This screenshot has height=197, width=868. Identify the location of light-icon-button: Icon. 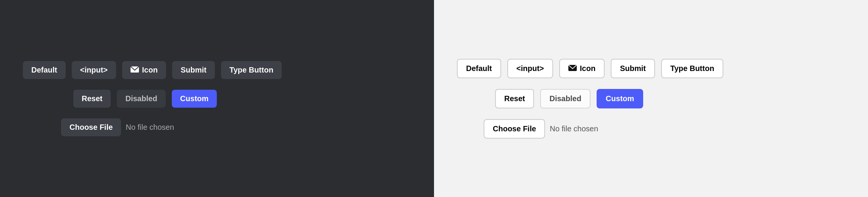
(582, 69).